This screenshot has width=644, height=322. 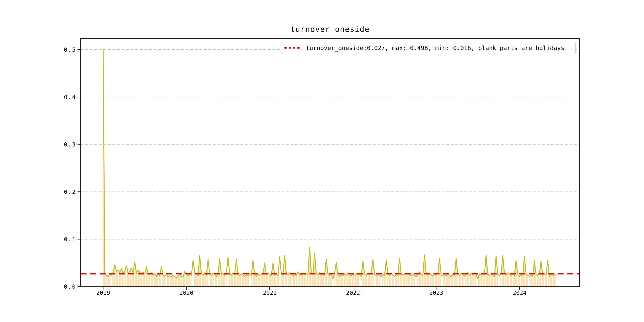 What do you see at coordinates (66, 97) in the screenshot?
I see `ytick-label-0.4: 0.4` at bounding box center [66, 97].